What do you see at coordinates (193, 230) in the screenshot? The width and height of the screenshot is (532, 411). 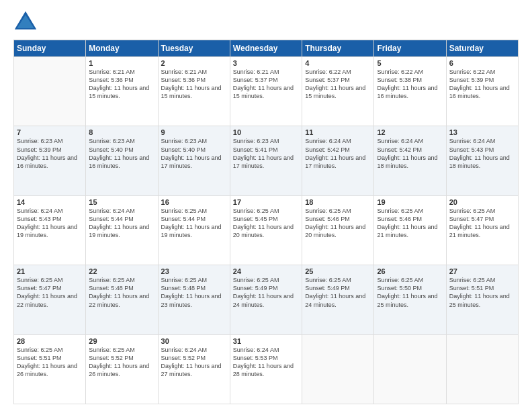 I see `day-cell-16: 16Sunrise: 6:25 AMSunset: 5:44 PMDayligh…` at bounding box center [193, 230].